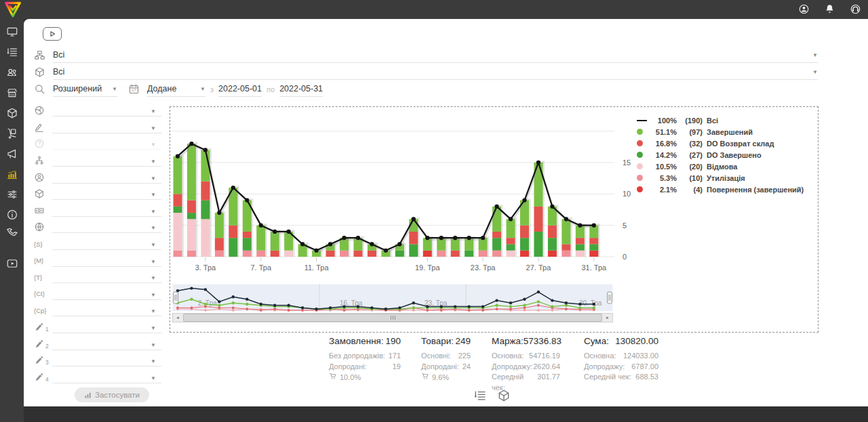  I want to click on sidebar-video-icon, so click(12, 263).